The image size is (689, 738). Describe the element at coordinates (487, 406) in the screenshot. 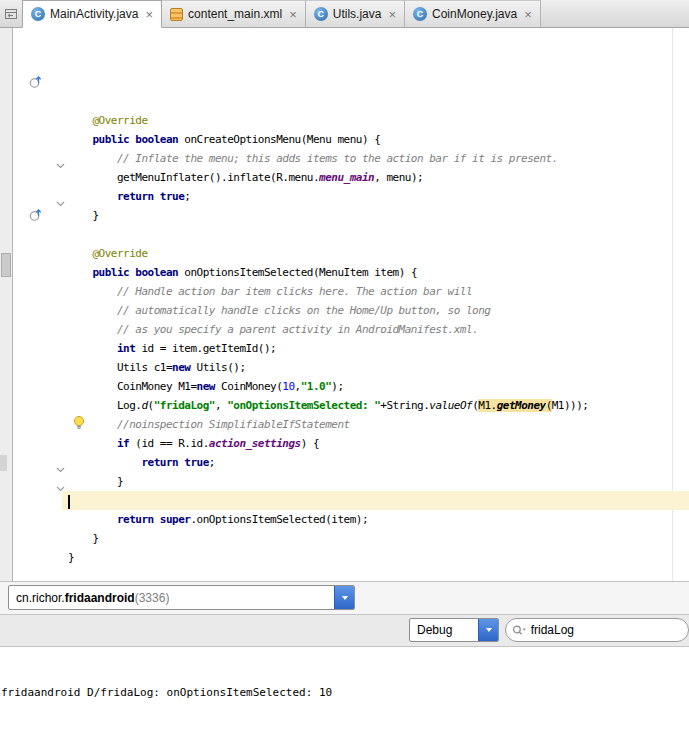

I see `code-token: M1.` at that location.